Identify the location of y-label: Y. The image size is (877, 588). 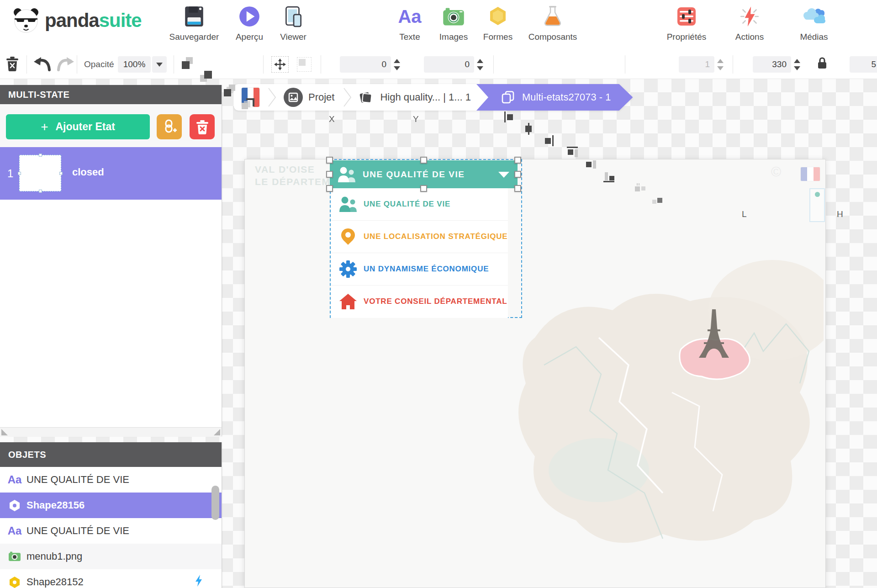
(416, 119).